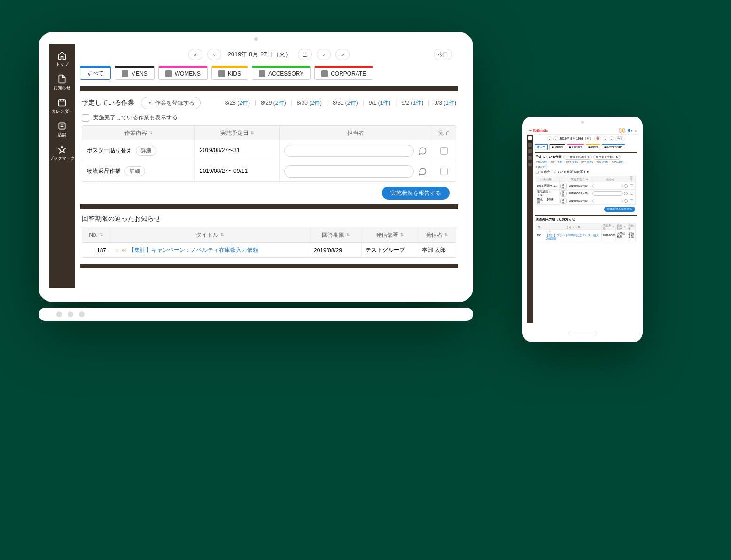 The height and width of the screenshot is (560, 731). Describe the element at coordinates (356, 133) in the screenshot. I see `col-assignee: 担当者` at that location.